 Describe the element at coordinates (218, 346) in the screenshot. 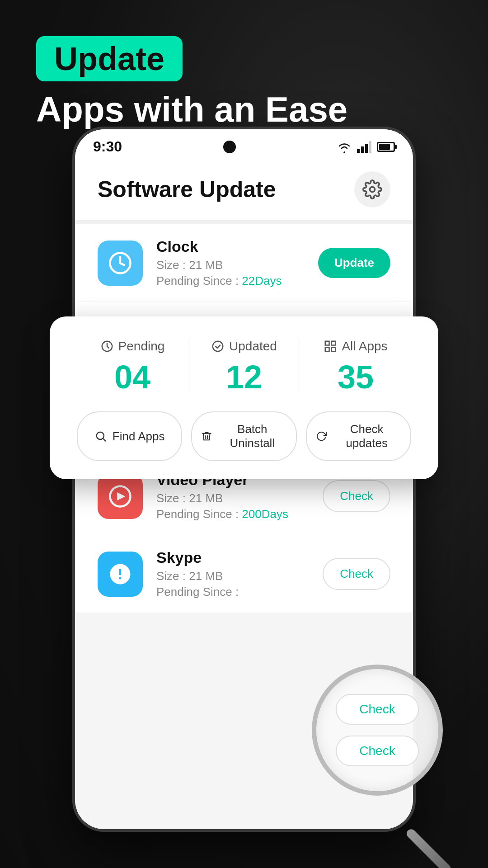

I see `check-stat-icon` at that location.